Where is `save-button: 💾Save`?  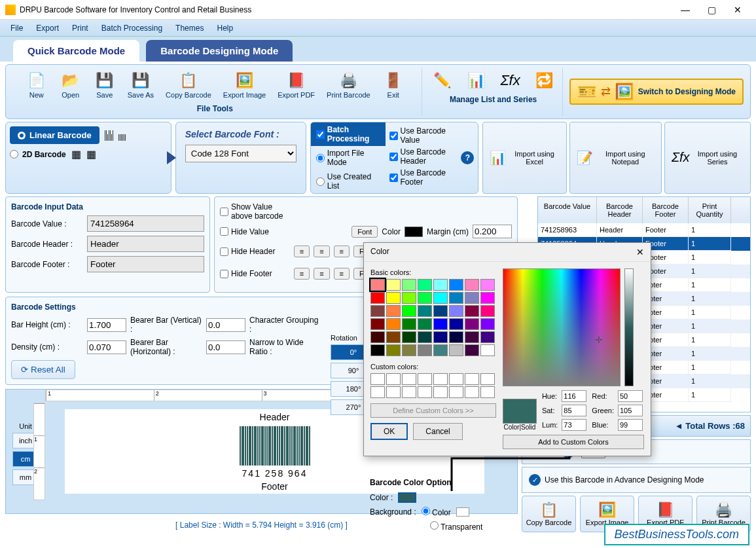
save-button: 💾Save is located at coordinates (105, 85).